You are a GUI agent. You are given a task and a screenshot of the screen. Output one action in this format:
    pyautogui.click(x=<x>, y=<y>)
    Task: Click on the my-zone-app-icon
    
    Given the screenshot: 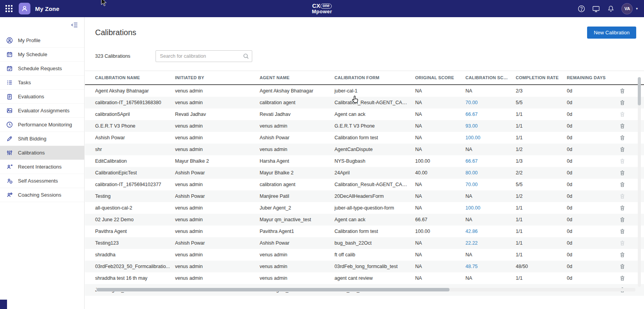 What is the action you would take?
    pyautogui.click(x=25, y=9)
    